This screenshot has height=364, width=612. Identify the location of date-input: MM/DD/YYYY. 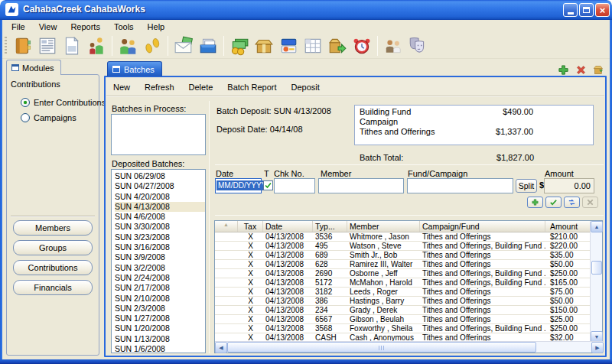
(239, 186).